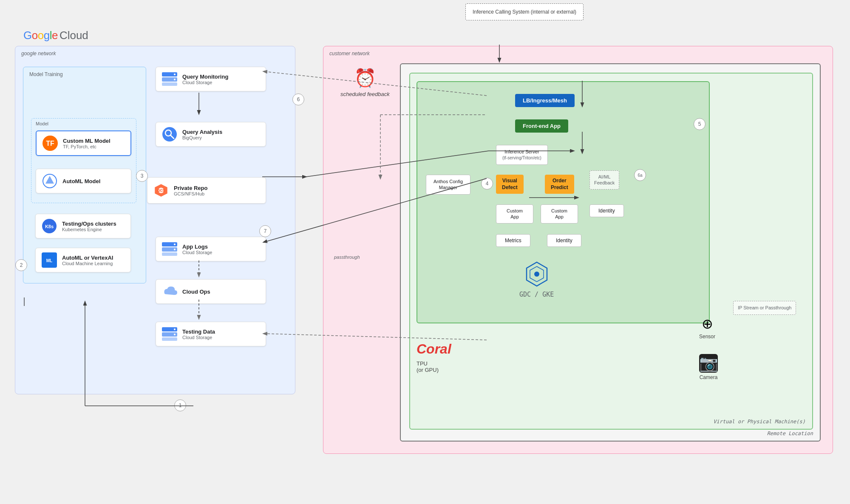  What do you see at coordinates (559, 214) in the screenshot?
I see `custom-app-2-box: Custom App` at bounding box center [559, 214].